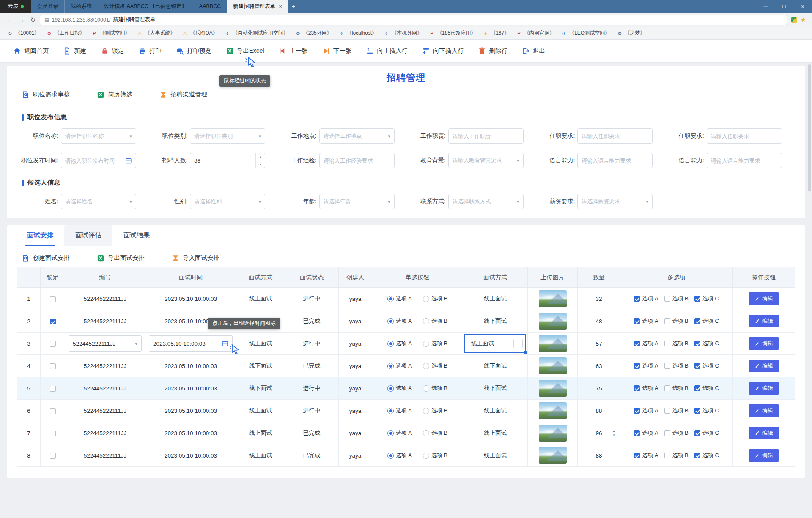 The height and width of the screenshot is (518, 812). I want to click on toolbar-button-delete-row: 删除行, so click(493, 51).